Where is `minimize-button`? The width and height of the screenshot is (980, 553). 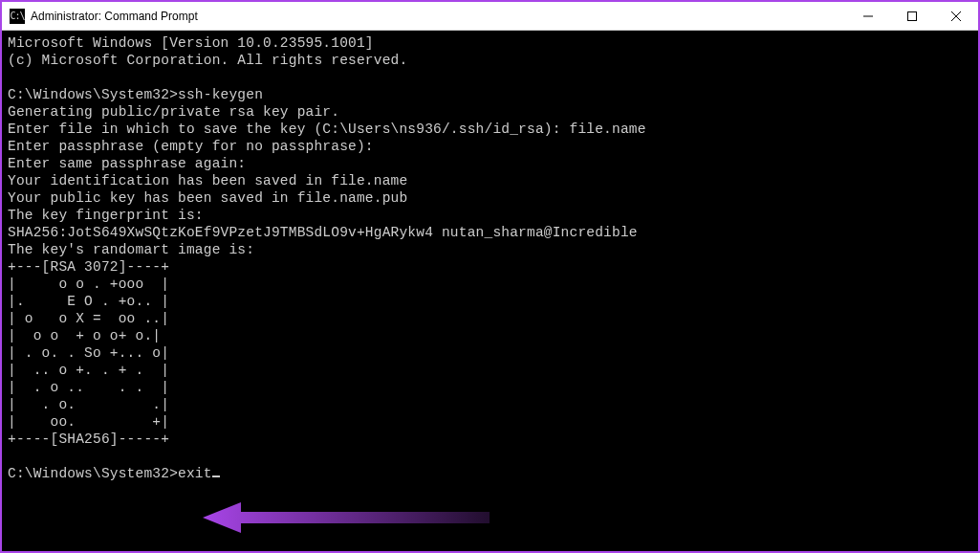
minimize-button is located at coordinates (868, 15).